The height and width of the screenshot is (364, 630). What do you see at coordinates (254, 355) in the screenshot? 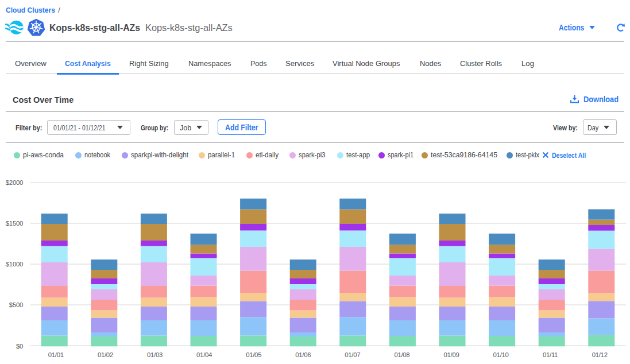
I see `svg-text: 01/05` at bounding box center [254, 355].